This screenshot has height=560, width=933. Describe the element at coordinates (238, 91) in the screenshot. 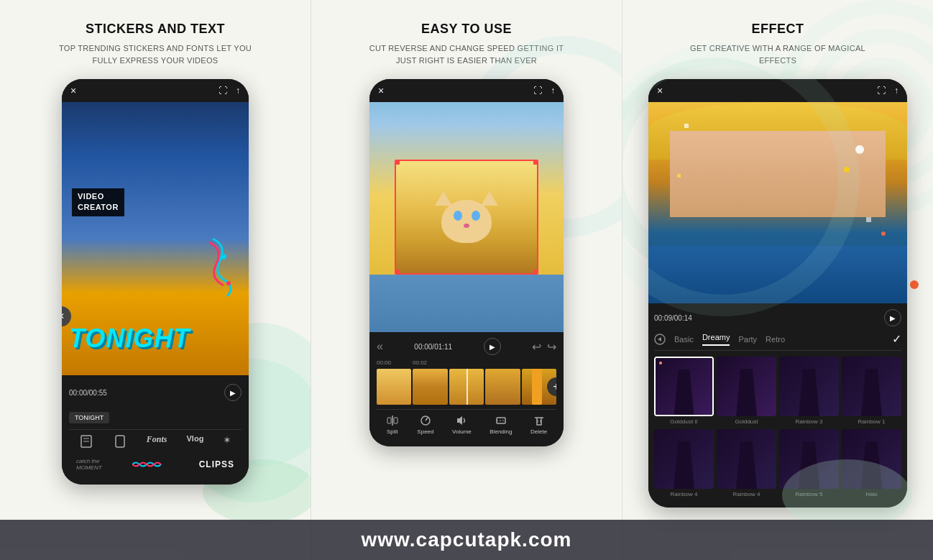

I see `topbar-share-stickers: ↑` at that location.